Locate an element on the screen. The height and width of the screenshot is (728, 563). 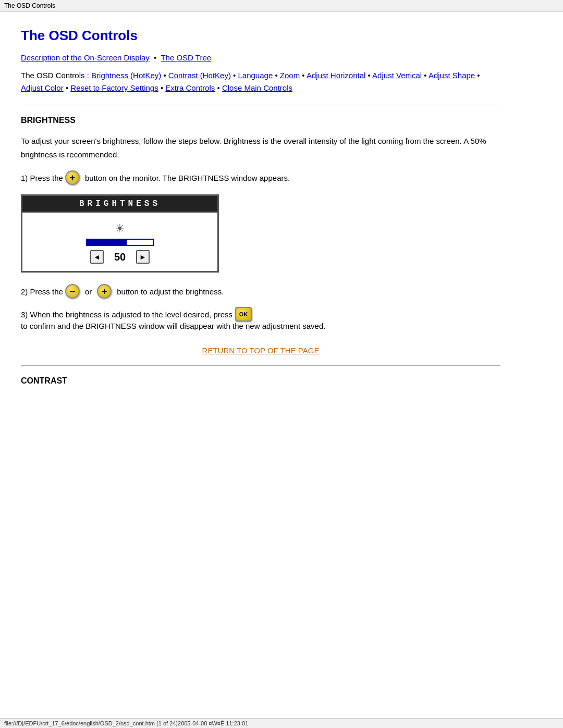
step3-text-before: 3) When the brightness is adjusted to th… is located at coordinates (127, 315).